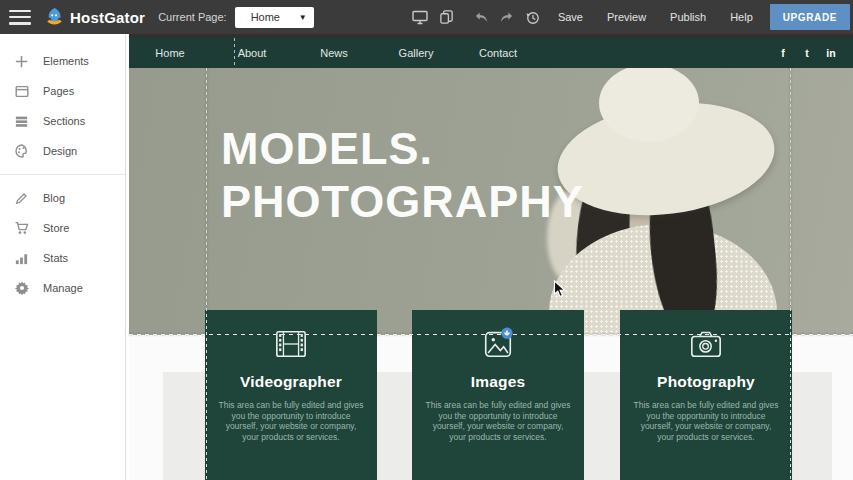  What do you see at coordinates (706, 382) in the screenshot?
I see `card-title: Photography` at bounding box center [706, 382].